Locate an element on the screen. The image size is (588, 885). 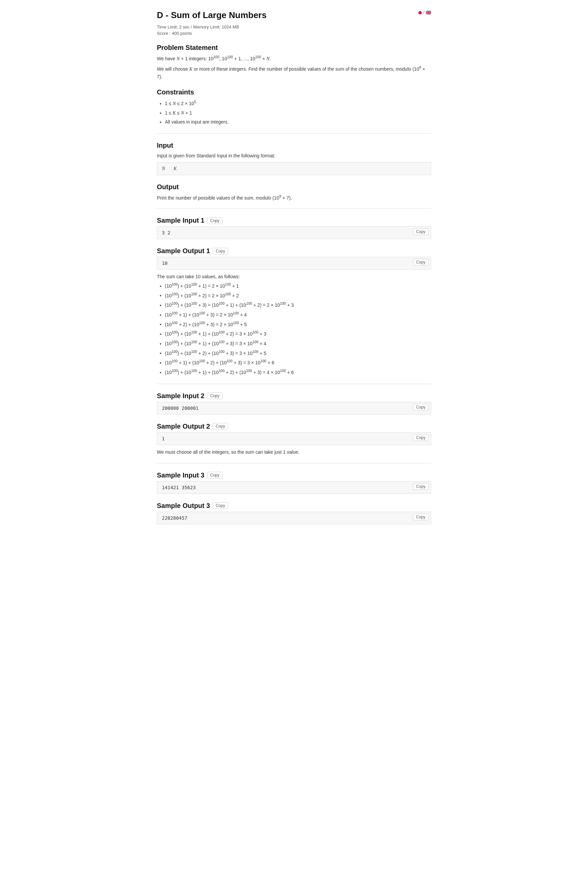
sample-input-3-title-copy-button: Copy is located at coordinates (214, 475).